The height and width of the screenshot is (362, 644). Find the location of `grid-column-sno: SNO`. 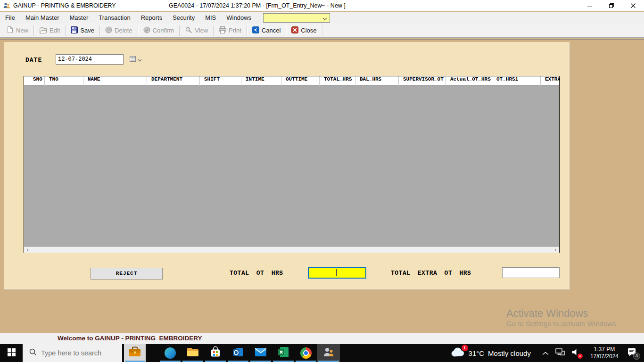

grid-column-sno: SNO is located at coordinates (38, 81).